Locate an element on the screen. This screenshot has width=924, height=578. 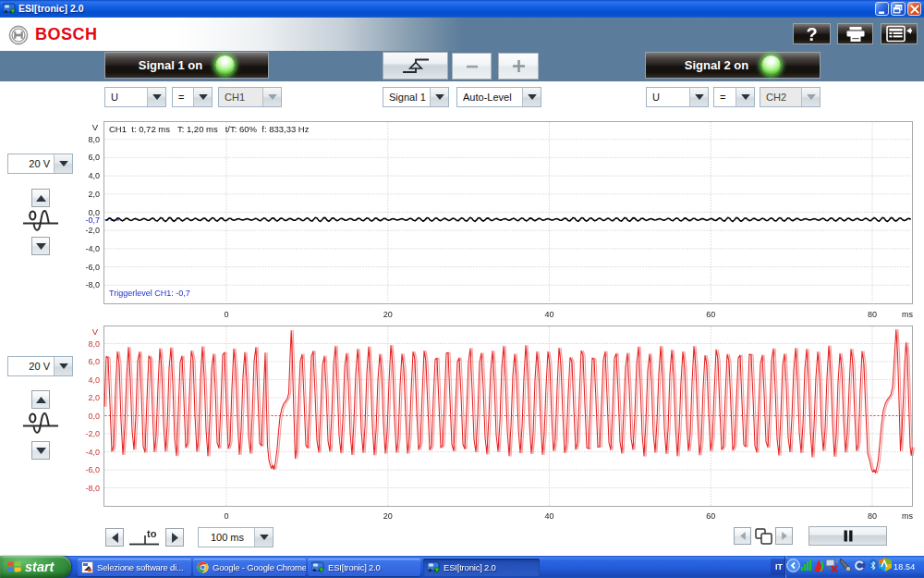
svg-text: -0,7 is located at coordinates (92, 220).